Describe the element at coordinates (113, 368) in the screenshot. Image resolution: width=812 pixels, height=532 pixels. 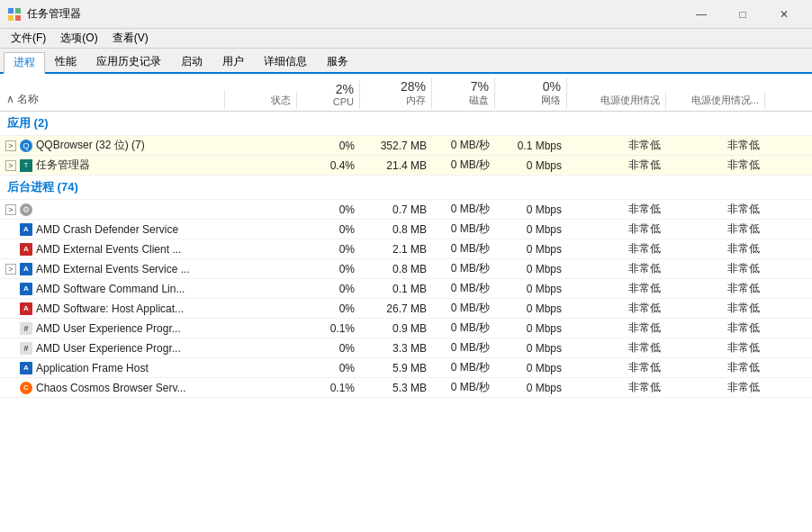
I see `cell-name: A Application Frame Host` at that location.